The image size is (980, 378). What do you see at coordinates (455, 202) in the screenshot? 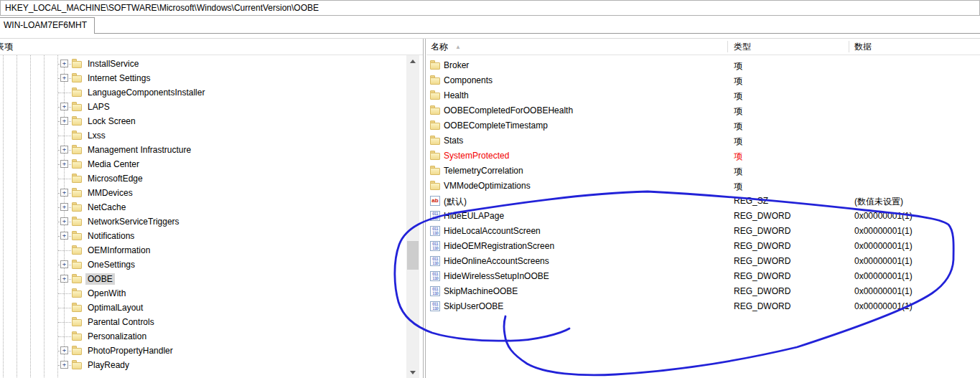
I see `value-name: (默认)` at bounding box center [455, 202].